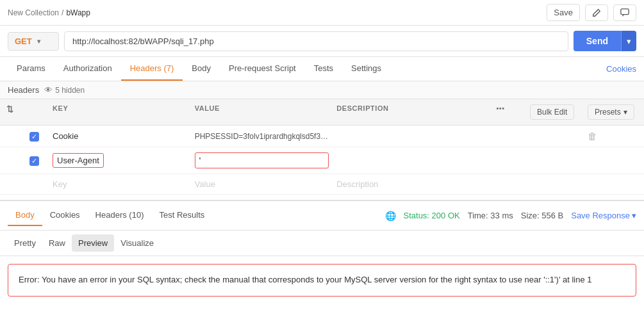  I want to click on col-key: KEY, so click(120, 112).